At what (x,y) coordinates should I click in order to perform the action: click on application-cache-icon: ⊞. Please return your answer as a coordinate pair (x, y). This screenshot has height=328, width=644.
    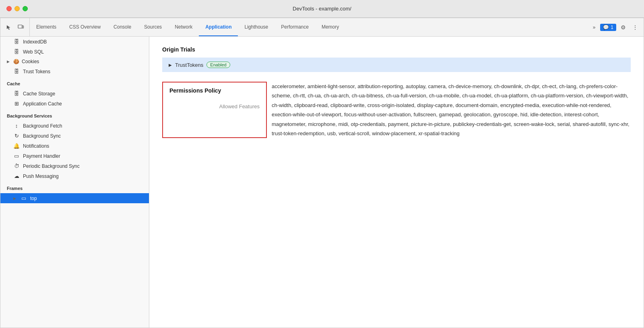
    Looking at the image, I should click on (17, 104).